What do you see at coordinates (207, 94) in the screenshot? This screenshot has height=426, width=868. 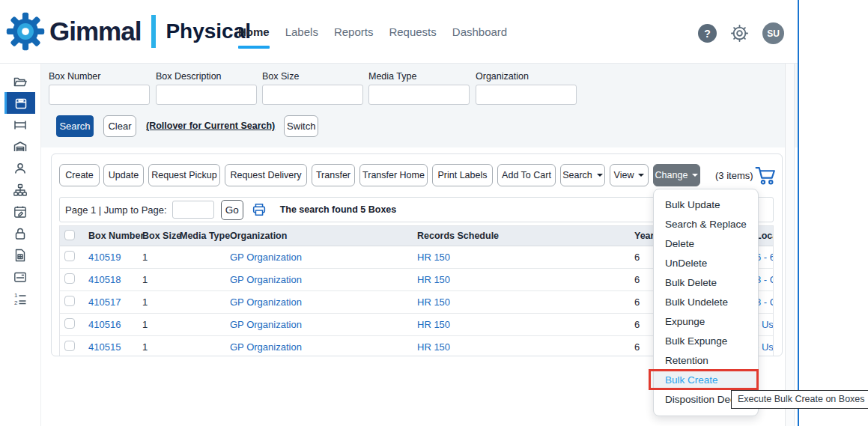 I see `box-description-input` at bounding box center [207, 94].